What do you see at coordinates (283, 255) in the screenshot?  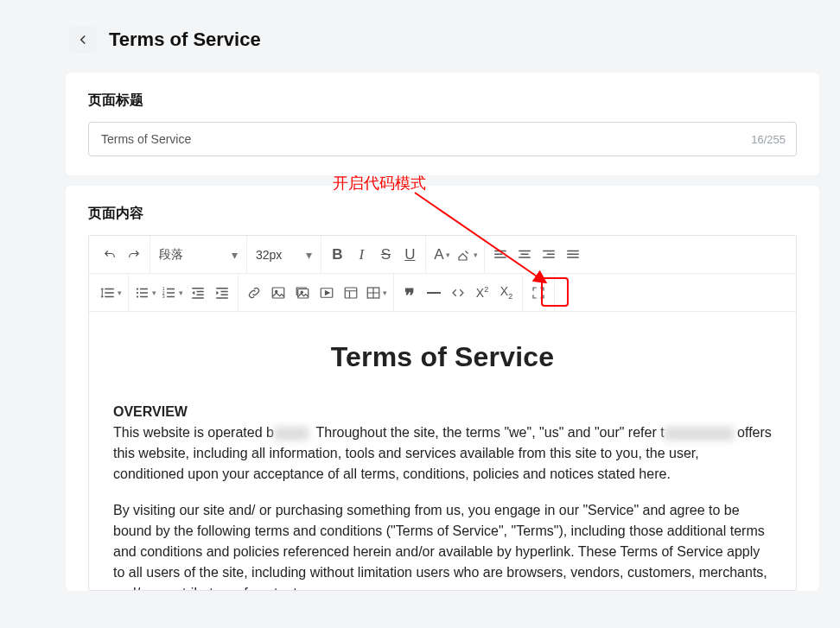 I see `fontsize-select: 32px▾` at bounding box center [283, 255].